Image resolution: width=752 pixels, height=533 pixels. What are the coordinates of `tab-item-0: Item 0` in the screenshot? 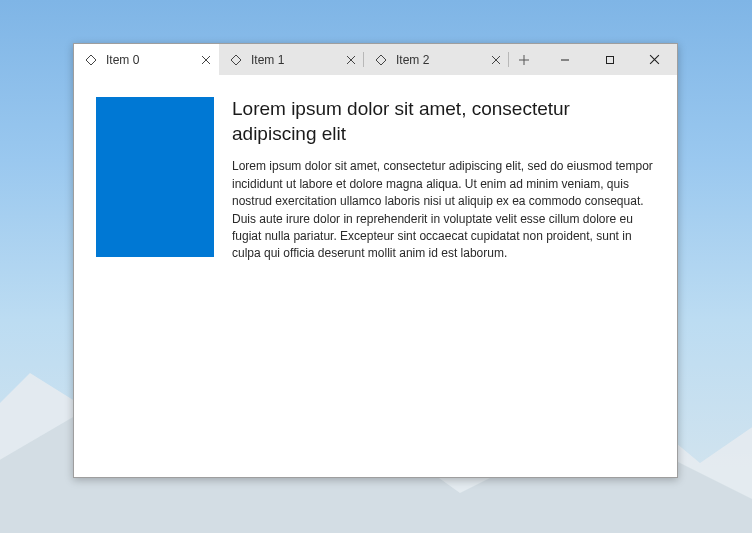 It's located at (146, 60).